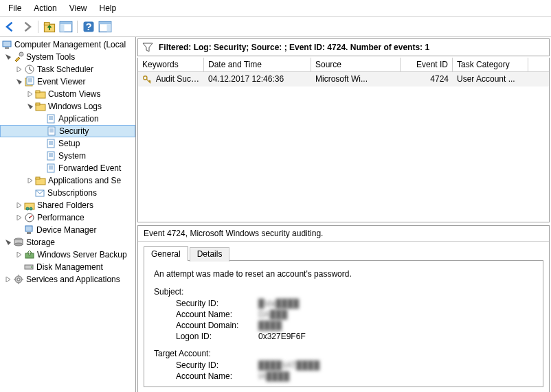 This screenshot has width=551, height=392. What do you see at coordinates (82, 255) in the screenshot?
I see `tree-label: Windows Server Backup` at bounding box center [82, 255].